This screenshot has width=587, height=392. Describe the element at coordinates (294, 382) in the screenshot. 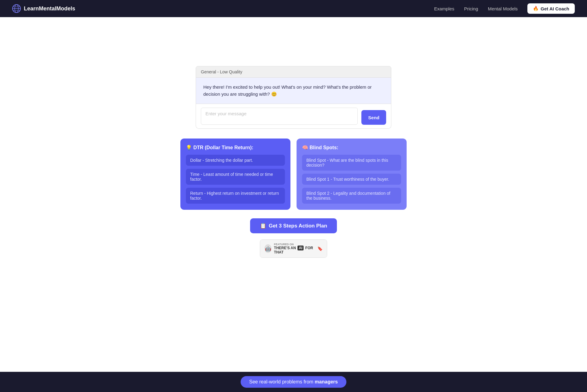

I see `notification-pill: See real-world problems from managers` at that location.